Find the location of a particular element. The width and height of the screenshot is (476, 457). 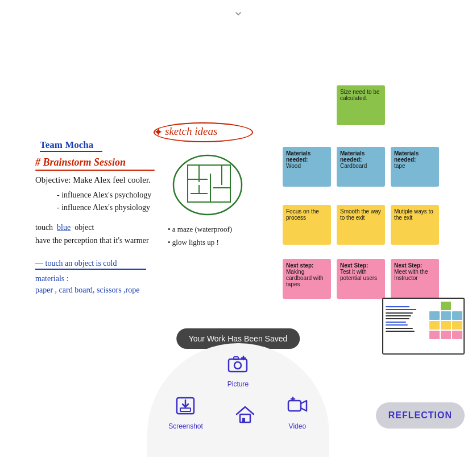

sticky-pink-3-value: Meet with the Instructor is located at coordinates (415, 275).